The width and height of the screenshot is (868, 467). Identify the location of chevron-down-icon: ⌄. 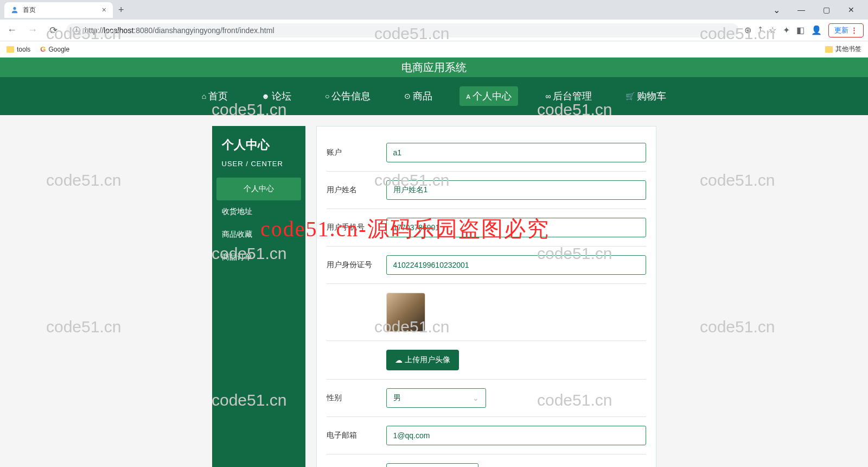
(476, 398).